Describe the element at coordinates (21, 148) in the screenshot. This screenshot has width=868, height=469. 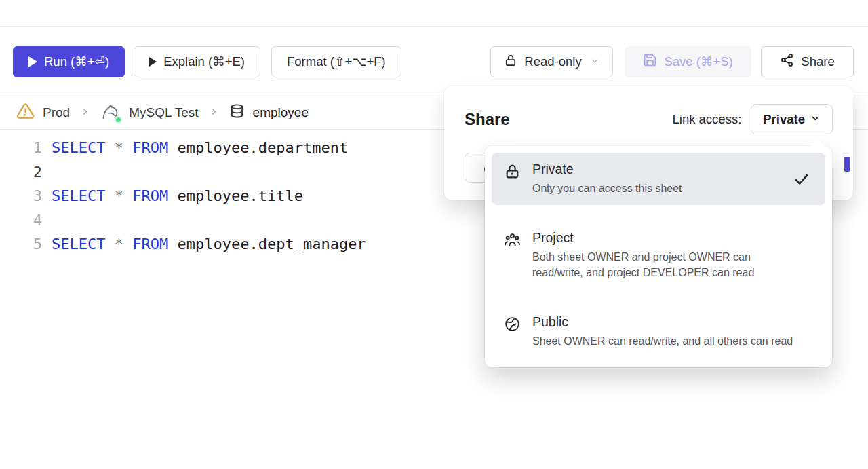
I see `line-number: 1` at that location.